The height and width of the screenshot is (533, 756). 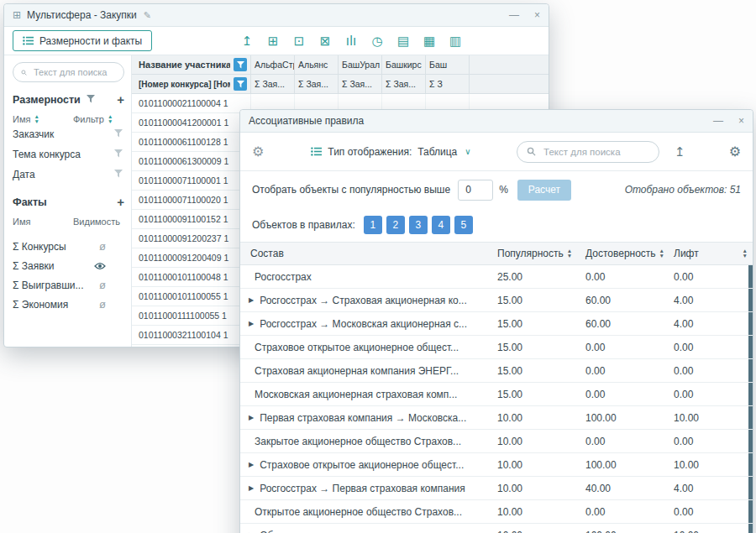 What do you see at coordinates (360, 65) in the screenshot?
I see `participant-column: БашУрал` at bounding box center [360, 65].